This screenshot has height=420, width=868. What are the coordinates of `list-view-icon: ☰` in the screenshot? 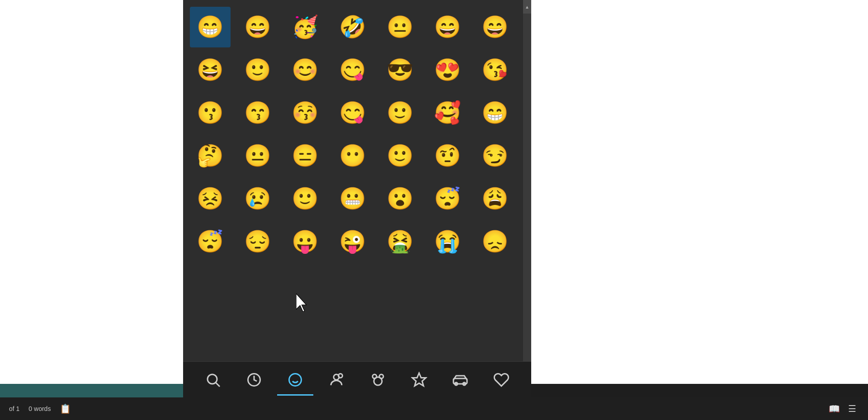 It's located at (852, 409).